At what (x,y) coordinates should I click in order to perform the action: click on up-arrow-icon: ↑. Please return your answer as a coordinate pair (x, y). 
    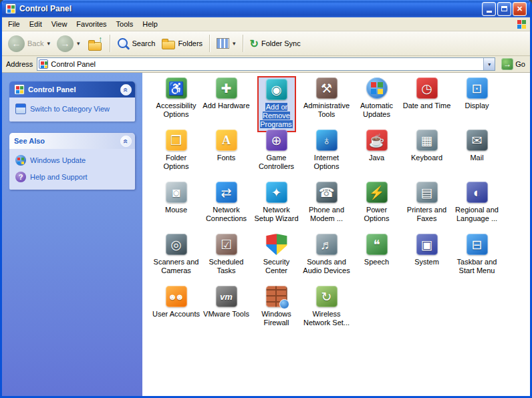
    Looking at the image, I should click on (100, 39).